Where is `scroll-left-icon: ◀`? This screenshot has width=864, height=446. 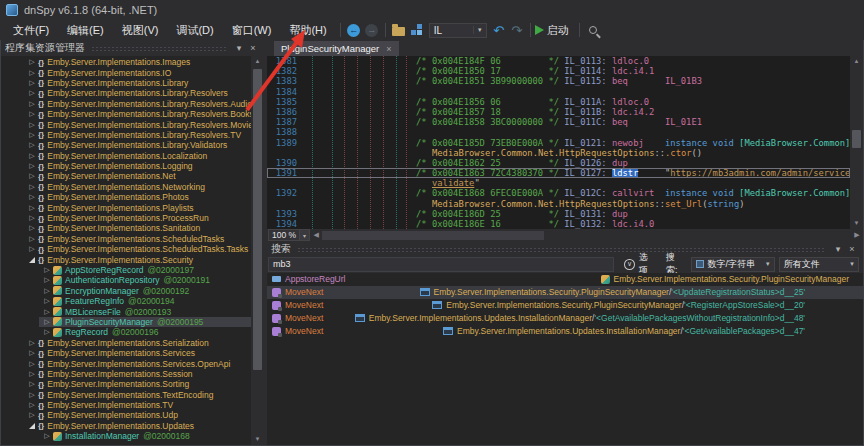 scroll-left-icon: ◀ is located at coordinates (316, 235).